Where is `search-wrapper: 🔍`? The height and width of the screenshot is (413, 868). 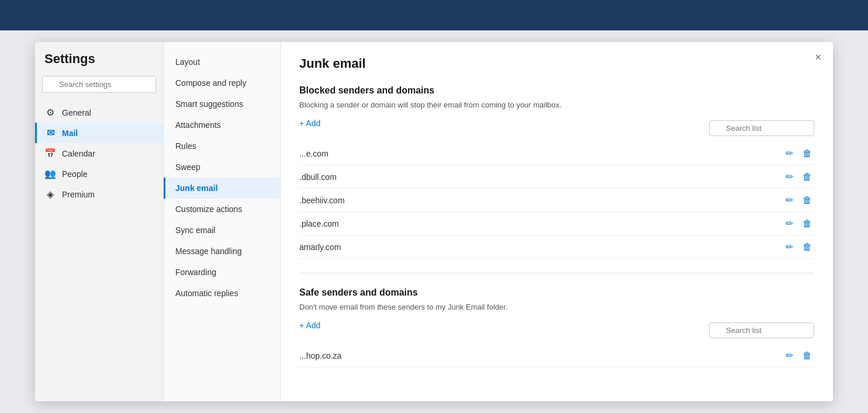 search-wrapper: 🔍 is located at coordinates (99, 84).